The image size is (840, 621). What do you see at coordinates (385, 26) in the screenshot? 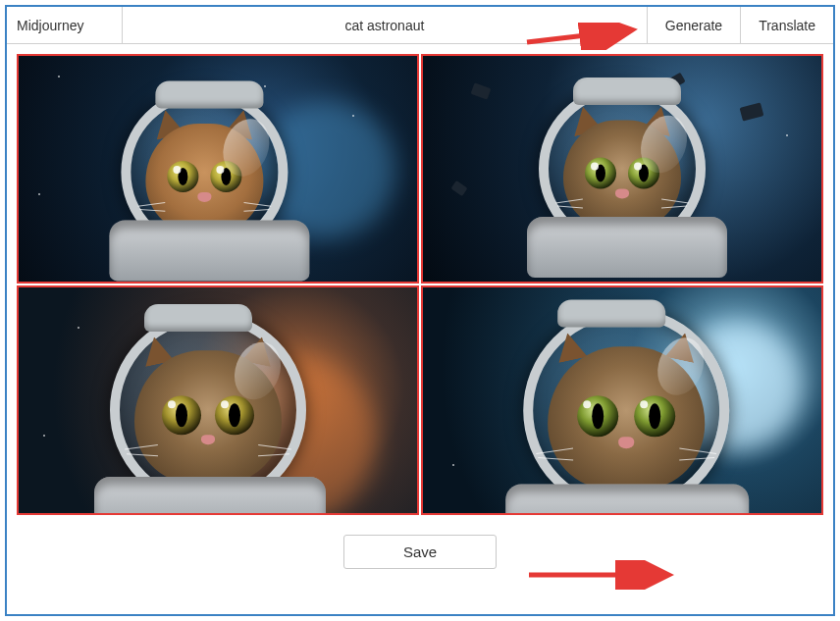
I see `prompt-text: cat astronaut` at bounding box center [385, 26].